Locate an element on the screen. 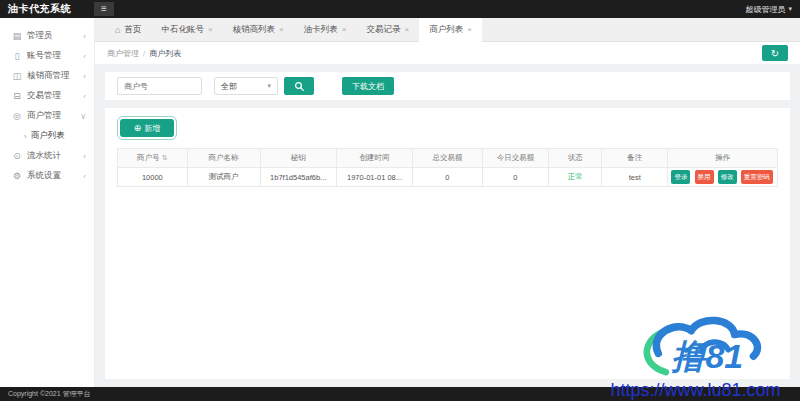  tab-label: 首页 is located at coordinates (132, 30).